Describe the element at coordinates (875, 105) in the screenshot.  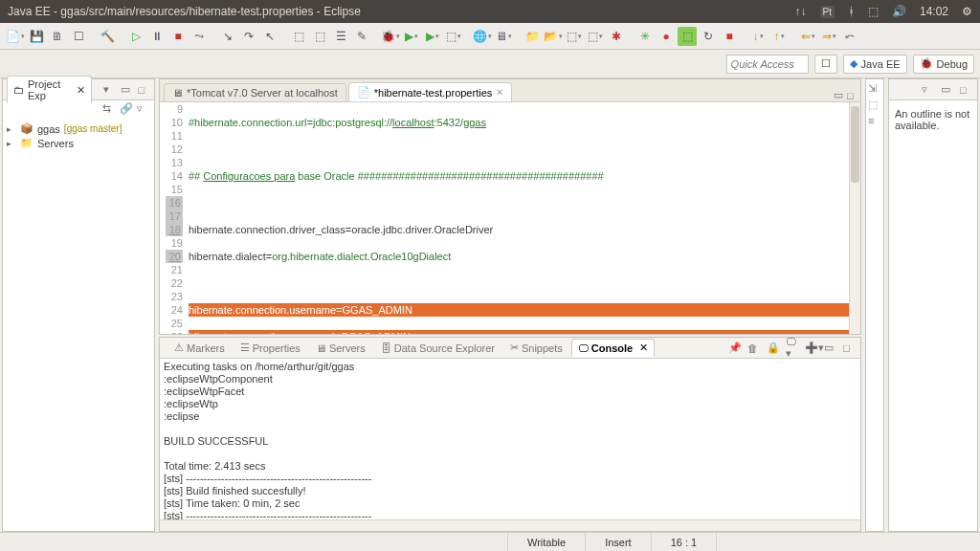
I see `taskrepo-icon: ⬚` at that location.